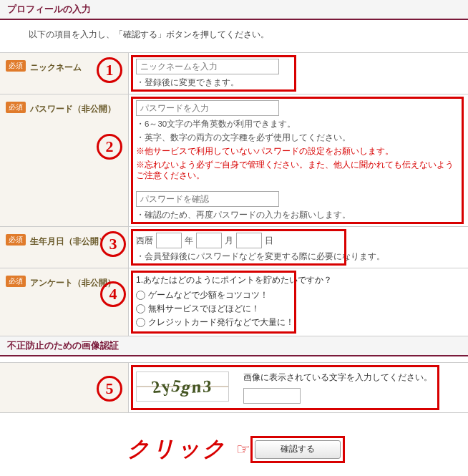 This screenshot has width=468, height=476. Describe the element at coordinates (109, 70) in the screenshot. I see `marker-1: 1` at that location.